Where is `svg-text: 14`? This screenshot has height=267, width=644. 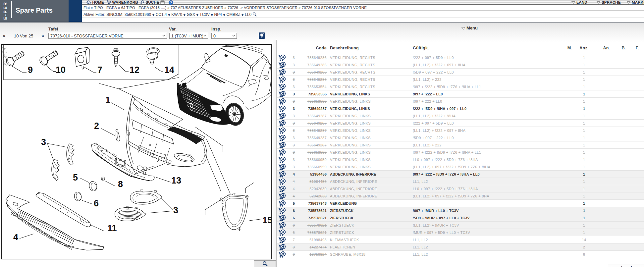
svg-text: 14 is located at coordinates (169, 70).